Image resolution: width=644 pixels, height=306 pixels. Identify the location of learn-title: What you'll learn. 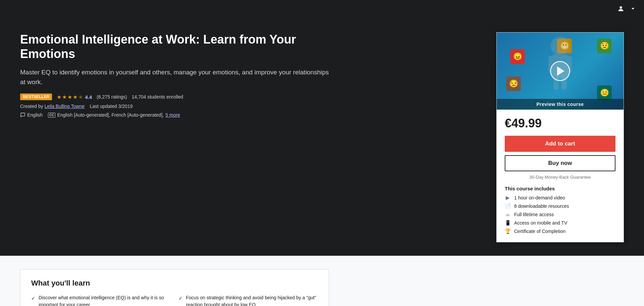
(175, 283).